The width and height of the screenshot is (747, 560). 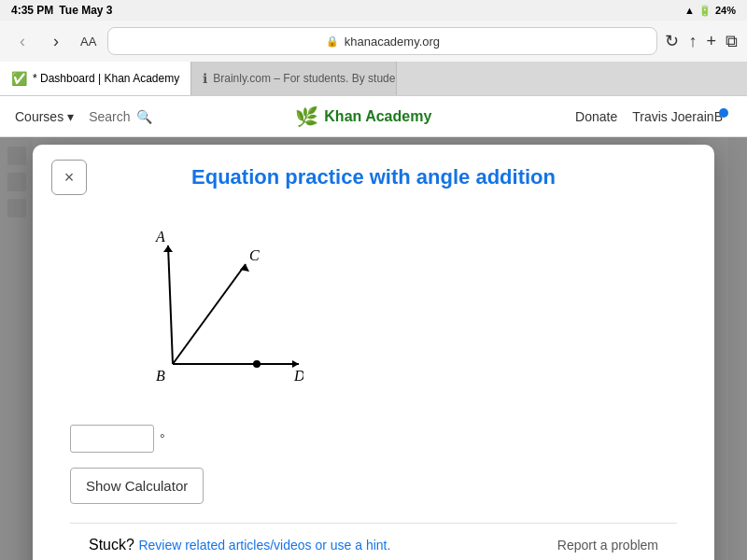 I want to click on browser-forward-button: ›, so click(x=56, y=41).